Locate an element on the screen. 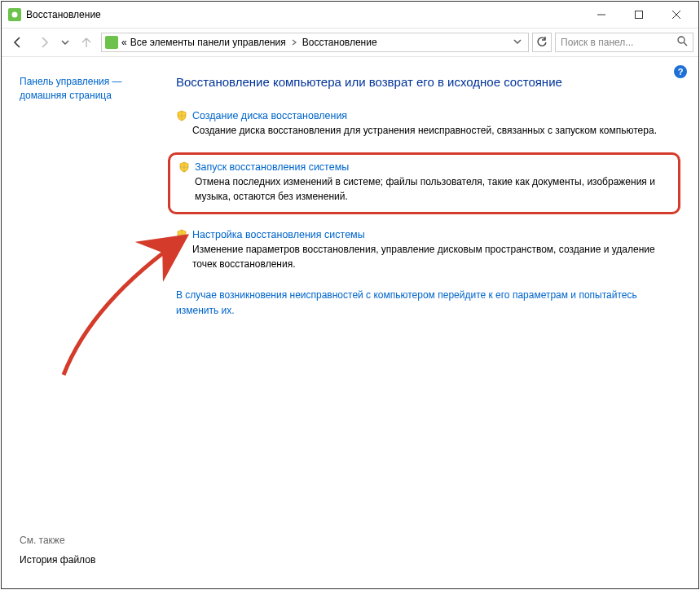 The height and width of the screenshot is (590, 700). breadcrumb-prefix: « is located at coordinates (124, 42).